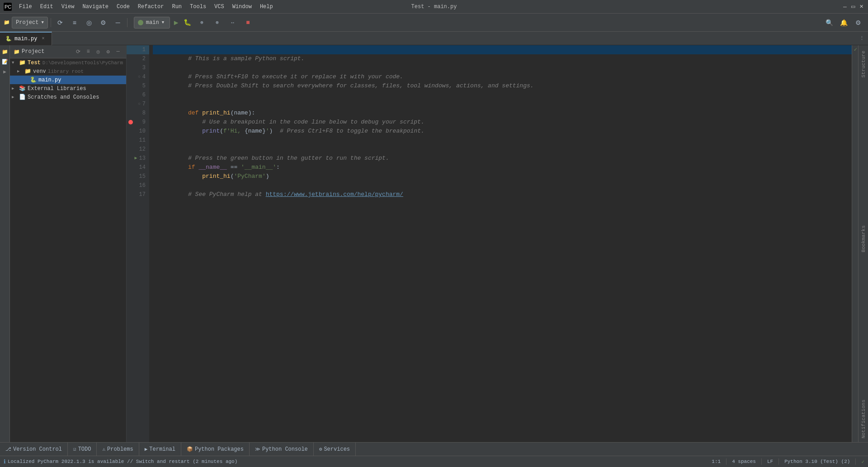 The width and height of the screenshot is (868, 467). Describe the element at coordinates (68, 7) in the screenshot. I see `menu-view: View` at that location.